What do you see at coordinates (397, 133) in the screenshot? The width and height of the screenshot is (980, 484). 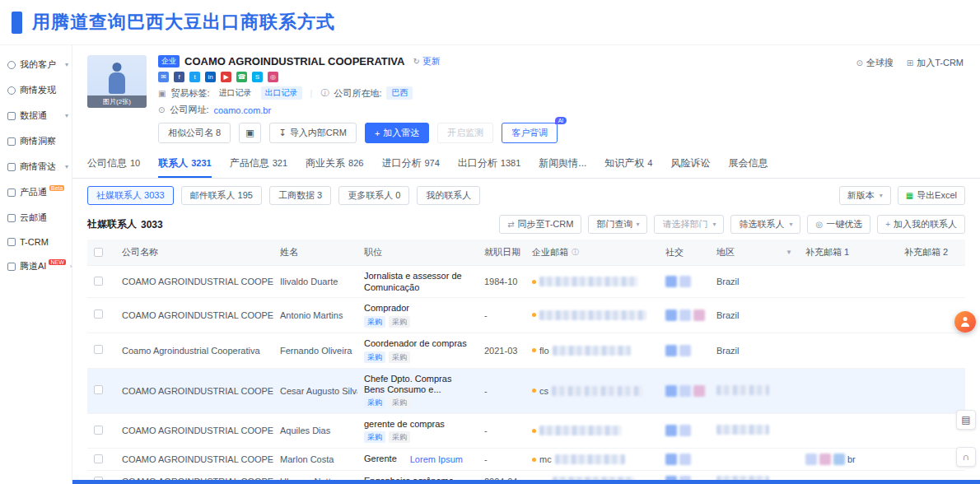 I see `join-radar-button: +加入雷达` at bounding box center [397, 133].